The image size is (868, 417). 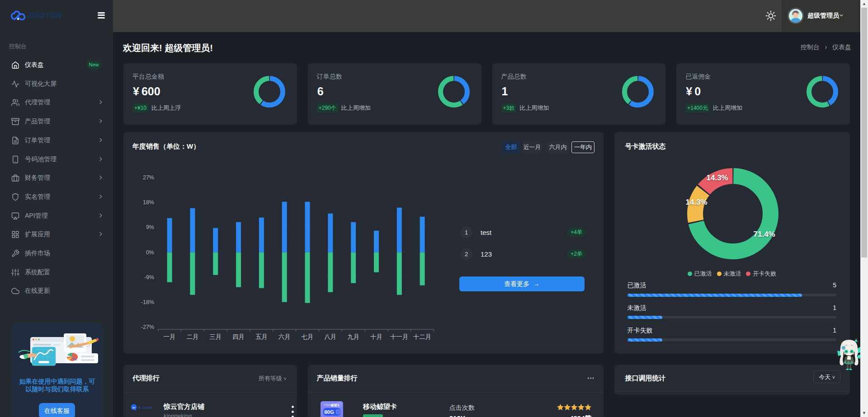 I want to click on svg-text: -27%, so click(x=147, y=327).